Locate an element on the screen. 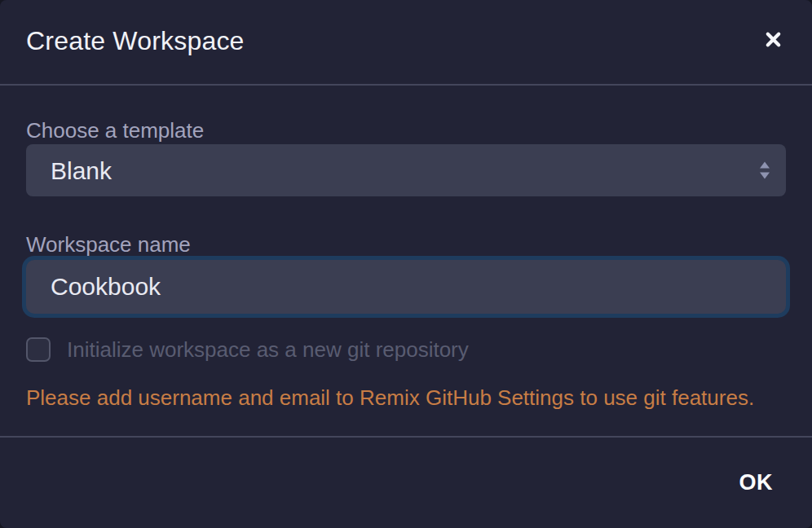 The image size is (812, 528). template-select-wrap: Blank is located at coordinates (406, 170).